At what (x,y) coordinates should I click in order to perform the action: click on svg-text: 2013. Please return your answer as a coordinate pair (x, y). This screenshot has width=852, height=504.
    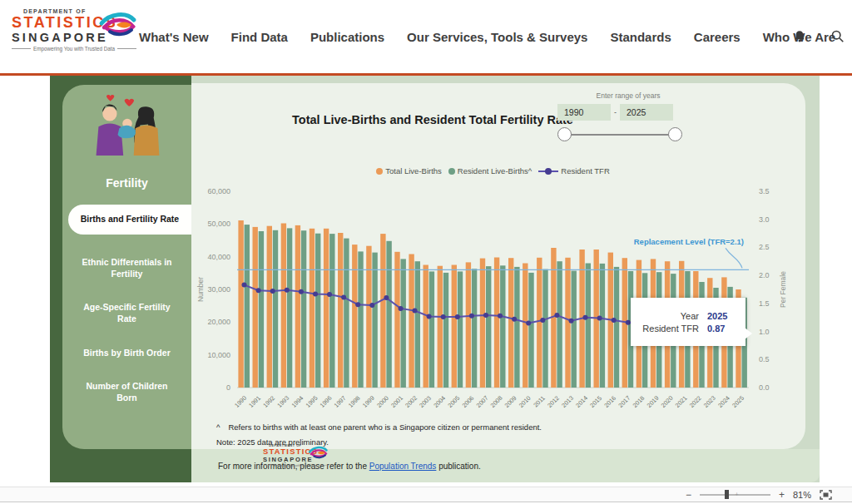
    Looking at the image, I should click on (567, 402).